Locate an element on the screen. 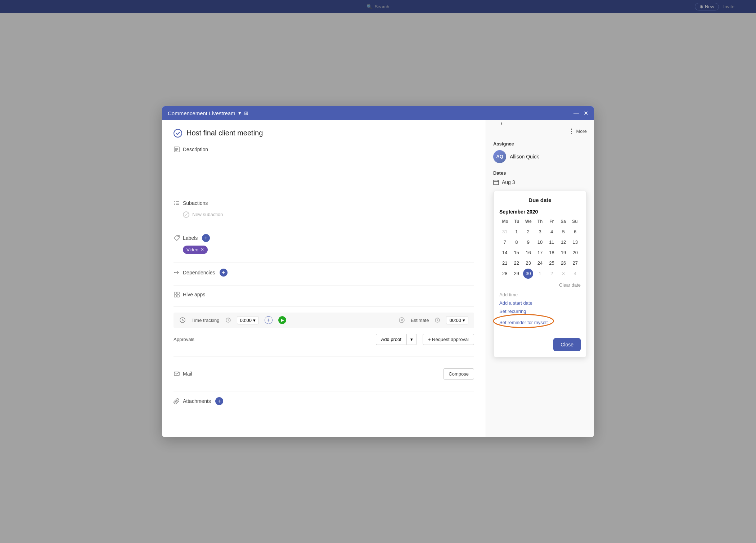 The height and width of the screenshot is (543, 756). cal-cell-5: 5 is located at coordinates (564, 232).